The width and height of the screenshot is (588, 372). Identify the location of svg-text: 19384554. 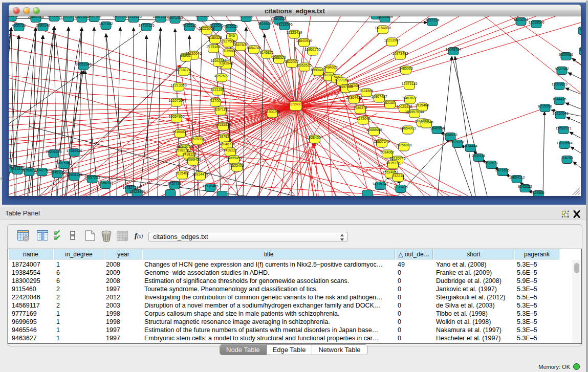
(314, 137).